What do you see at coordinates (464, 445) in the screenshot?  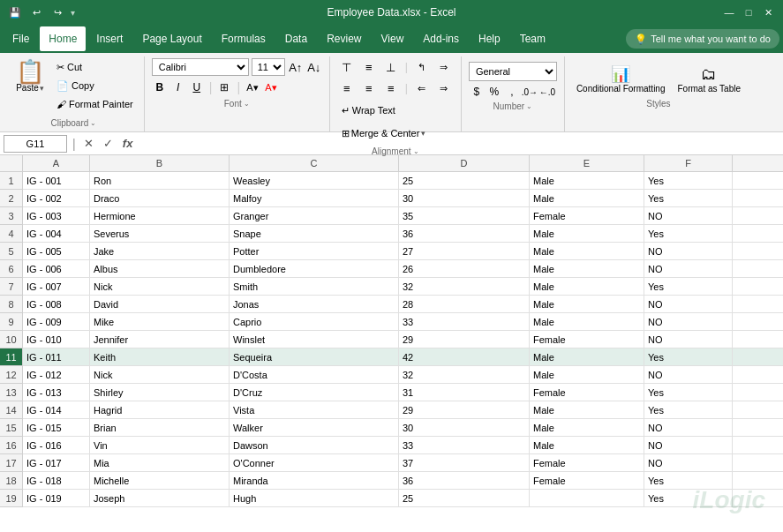 I see `cell-16-D: 33` at bounding box center [464, 445].